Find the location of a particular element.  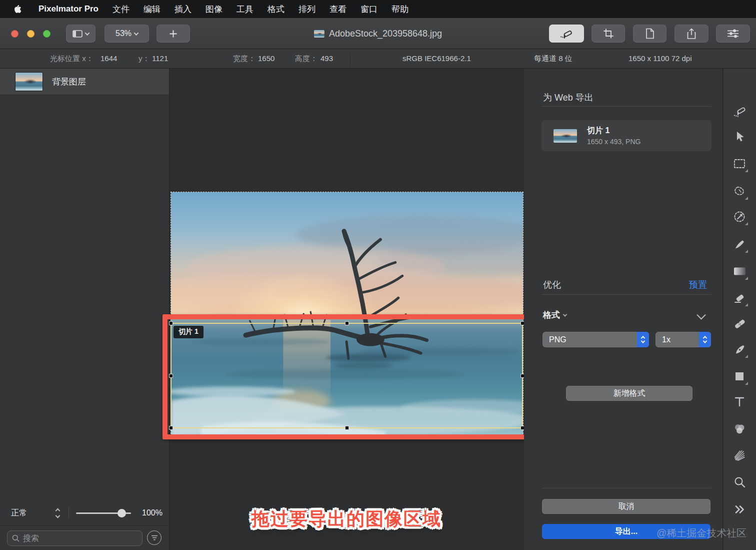

eraser-icon is located at coordinates (740, 298).